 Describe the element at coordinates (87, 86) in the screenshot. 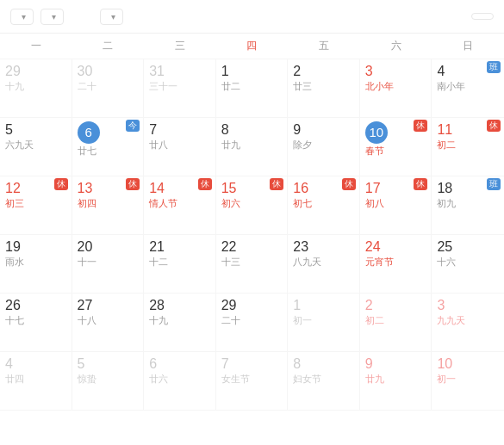

I see `day-lunar: 二十` at that location.